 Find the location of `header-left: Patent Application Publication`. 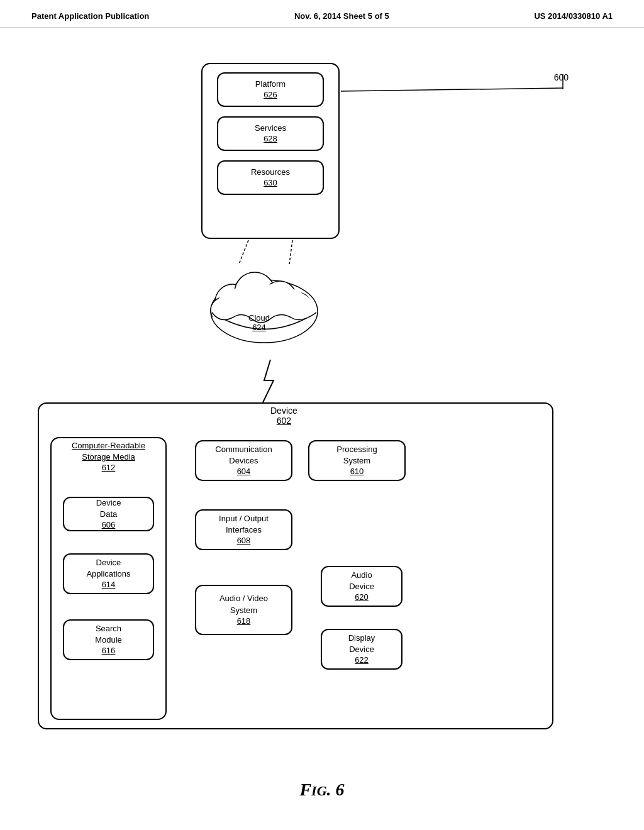

header-left: Patent Application Publication is located at coordinates (91, 16).